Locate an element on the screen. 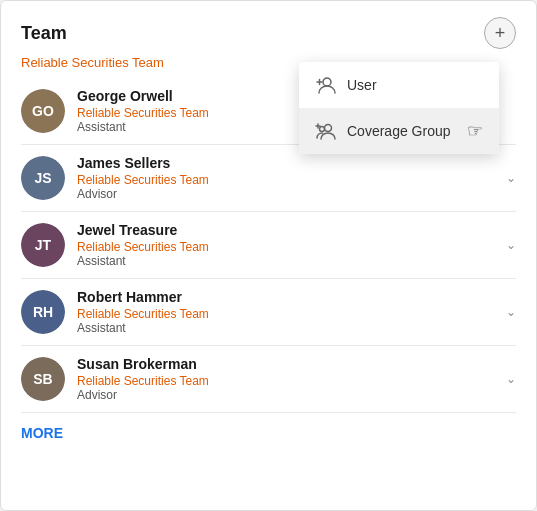 Image resolution: width=537 pixels, height=511 pixels. team-member: RH Robert Hammer Reliable Securities Tea… is located at coordinates (268, 312).